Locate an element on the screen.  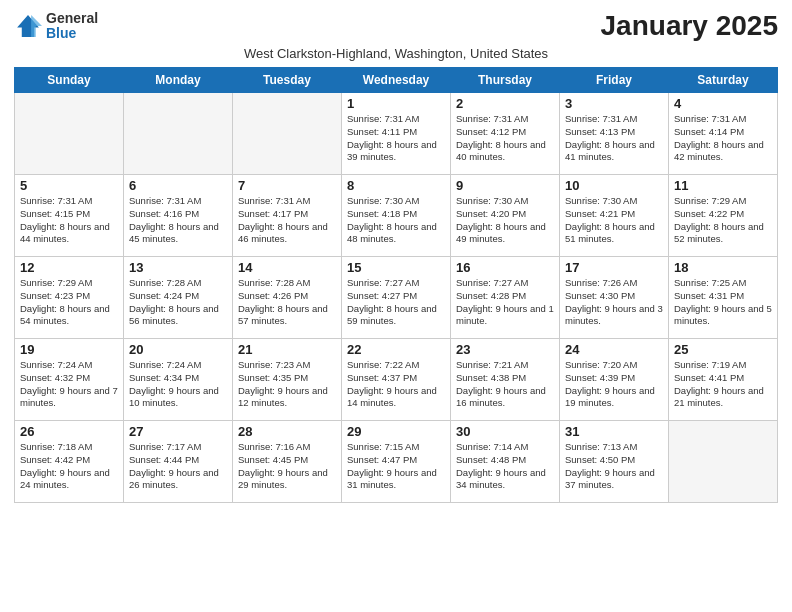
day-info: Sunrise: 7:30 AMSunset: 4:18 PMDaylight:… is located at coordinates (396, 220).